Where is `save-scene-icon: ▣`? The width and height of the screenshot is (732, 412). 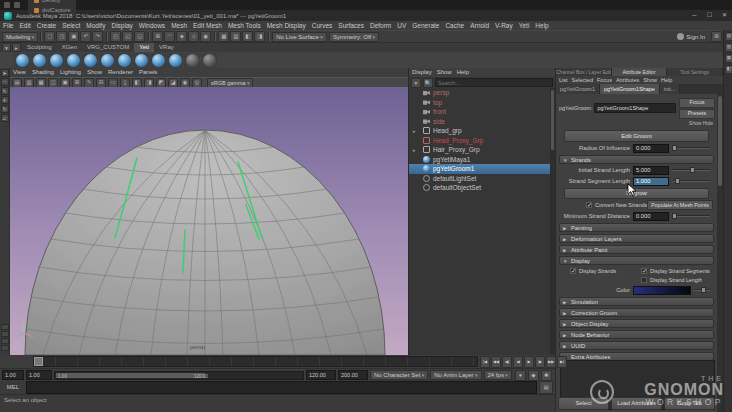 save-scene-icon: ▣ is located at coordinates (74, 36).